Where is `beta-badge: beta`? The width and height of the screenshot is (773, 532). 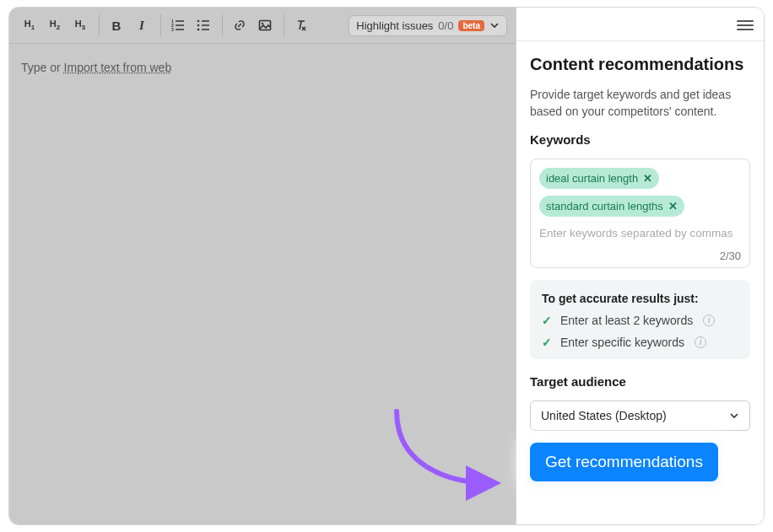
beta-badge: beta is located at coordinates (471, 25).